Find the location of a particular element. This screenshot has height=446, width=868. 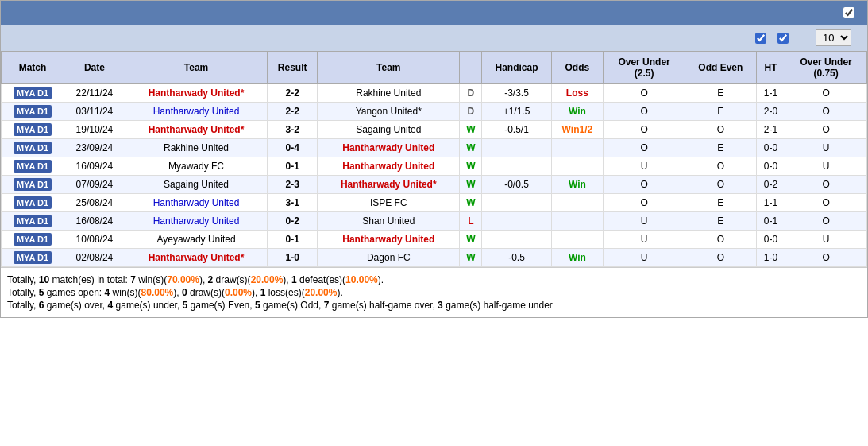

score-cell: 1-0 is located at coordinates (292, 258).